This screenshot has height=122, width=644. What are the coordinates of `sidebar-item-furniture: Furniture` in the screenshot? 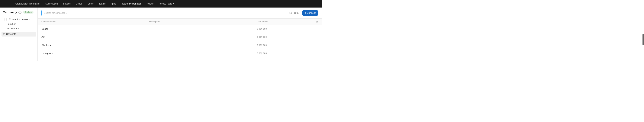 It's located at (19, 24).